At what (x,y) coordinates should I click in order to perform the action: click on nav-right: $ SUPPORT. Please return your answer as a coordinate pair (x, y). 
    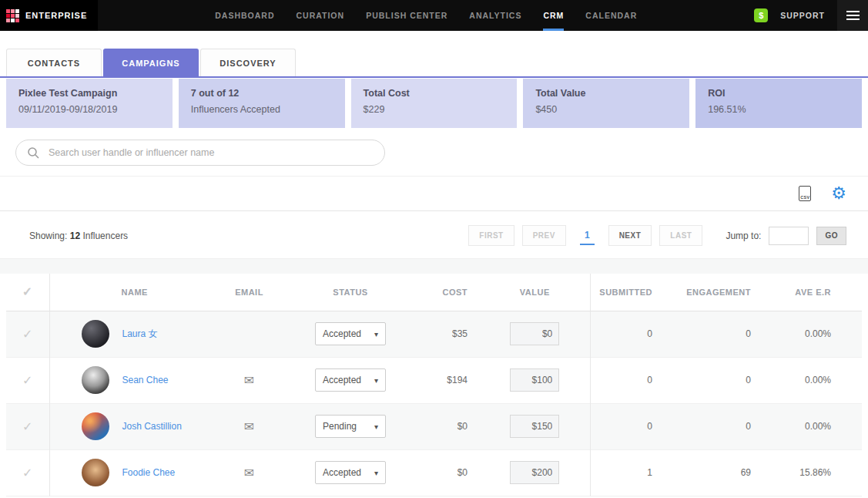
    Looking at the image, I should click on (811, 15).